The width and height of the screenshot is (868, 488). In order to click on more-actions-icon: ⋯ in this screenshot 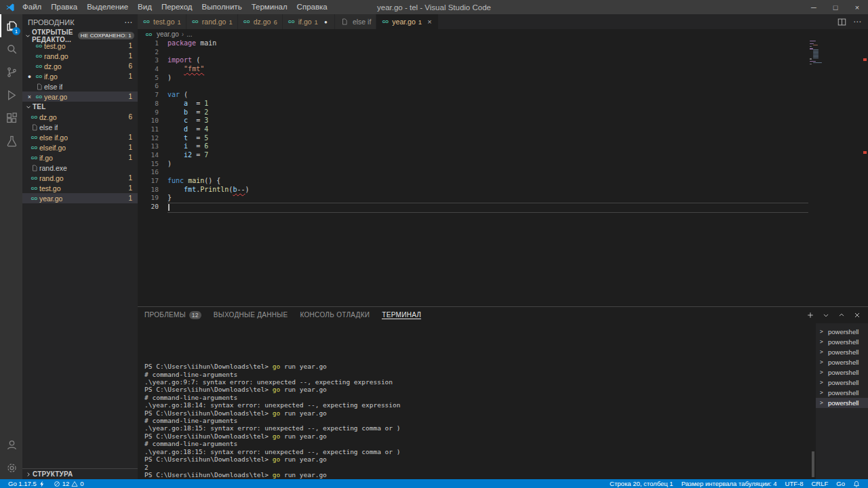, I will do `click(857, 22)`.